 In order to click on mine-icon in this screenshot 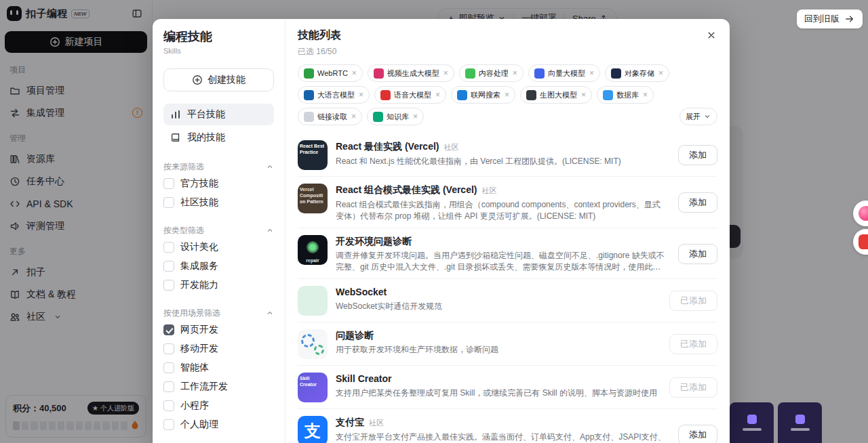, I will do `click(176, 138)`.